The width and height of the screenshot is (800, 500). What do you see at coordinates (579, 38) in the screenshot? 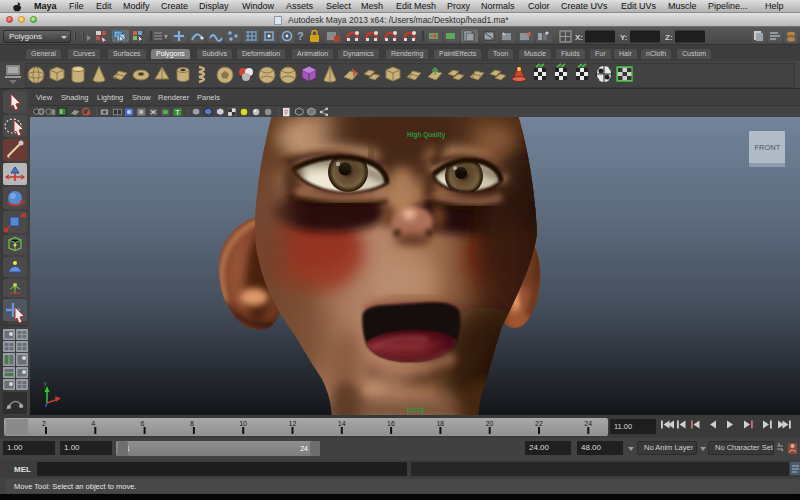
I see `svg-text: X:` at bounding box center [579, 38].